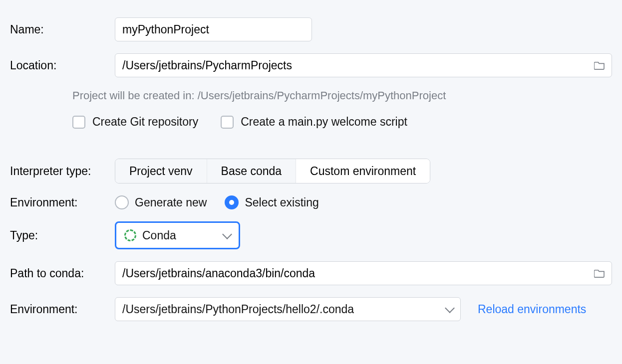 The width and height of the screenshot is (622, 364). What do you see at coordinates (342, 96) in the screenshot?
I see `location-hint: Project will be created in: /Users/jetbr…` at bounding box center [342, 96].